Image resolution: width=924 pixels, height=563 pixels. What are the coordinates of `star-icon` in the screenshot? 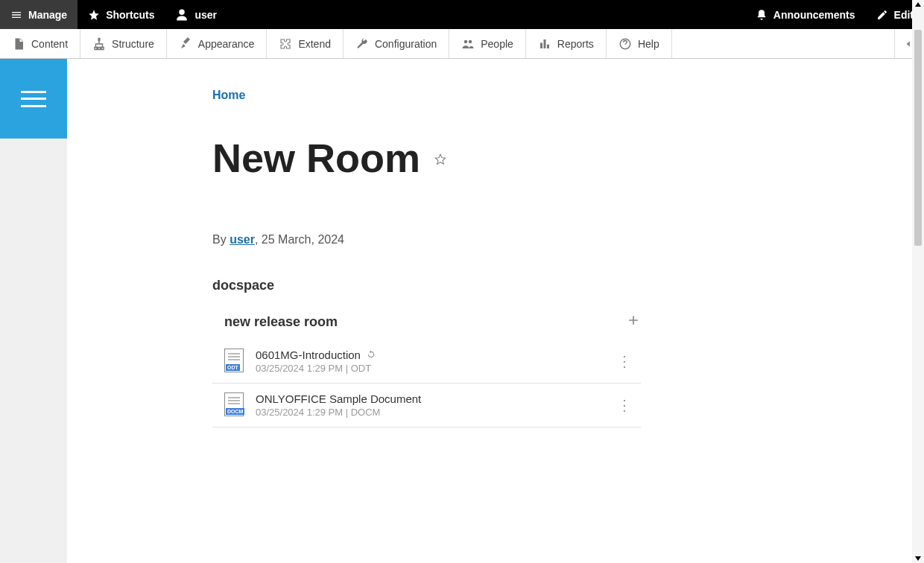 It's located at (94, 15).